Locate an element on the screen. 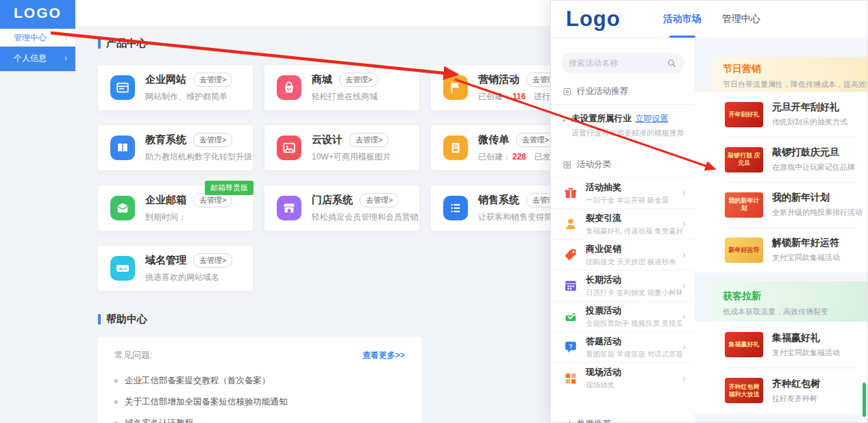 Image resolution: width=868 pixels, height=423 pixels. activity-thumbnail: 敲锣打鼓 庆元旦 is located at coordinates (744, 160).